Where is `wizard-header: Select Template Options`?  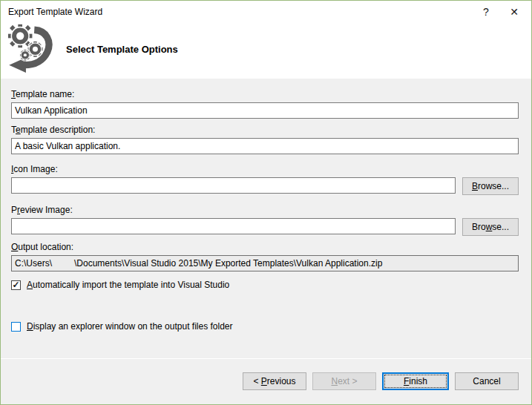
wizard-header: Select Template Options is located at coordinates (266, 50).